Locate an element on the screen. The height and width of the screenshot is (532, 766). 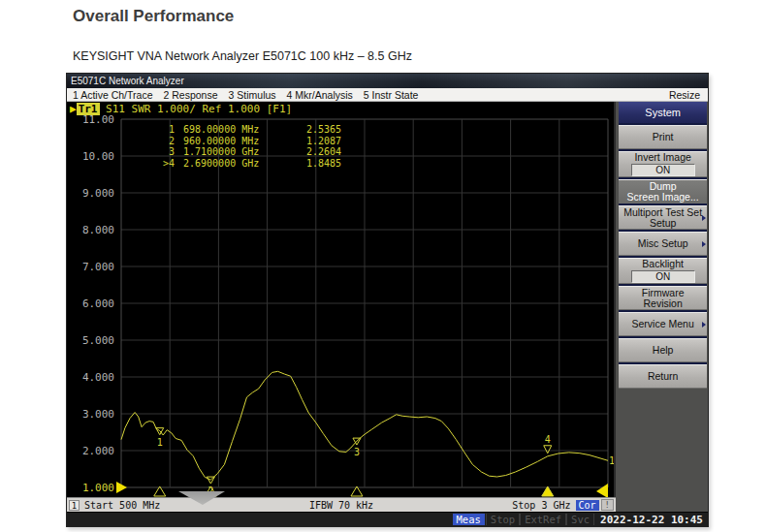
softkey-service-menu: Service Menu is located at coordinates (663, 324).